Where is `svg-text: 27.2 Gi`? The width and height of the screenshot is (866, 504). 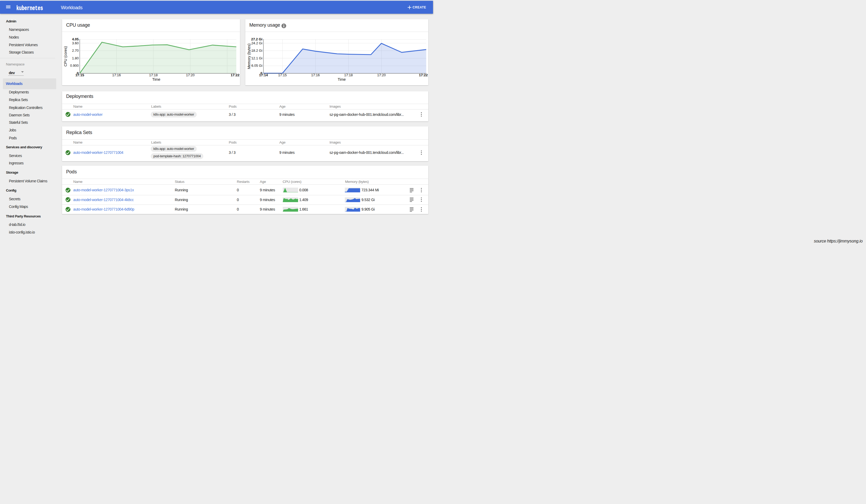
svg-text: 27.2 Gi is located at coordinates (257, 39).